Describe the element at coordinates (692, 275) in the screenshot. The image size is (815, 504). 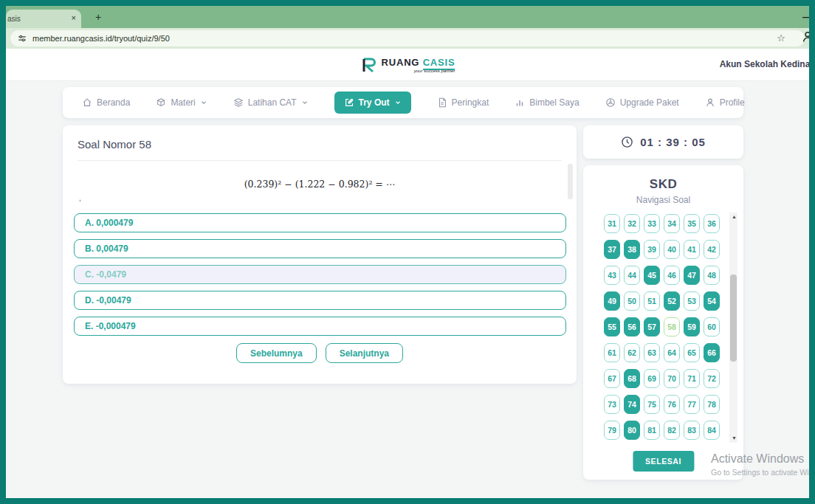
I see `question-number-47: 47` at that location.